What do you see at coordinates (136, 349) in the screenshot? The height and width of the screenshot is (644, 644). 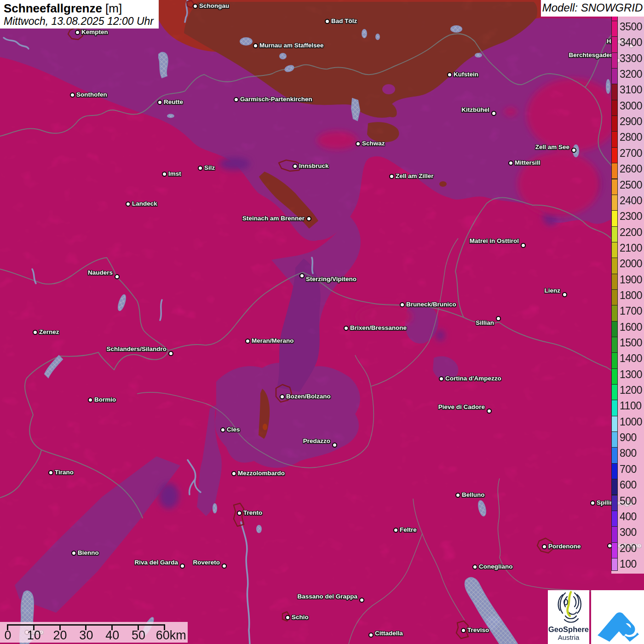 I see `city-label-schlanders-silandro: Schlanders/Silandro` at bounding box center [136, 349].